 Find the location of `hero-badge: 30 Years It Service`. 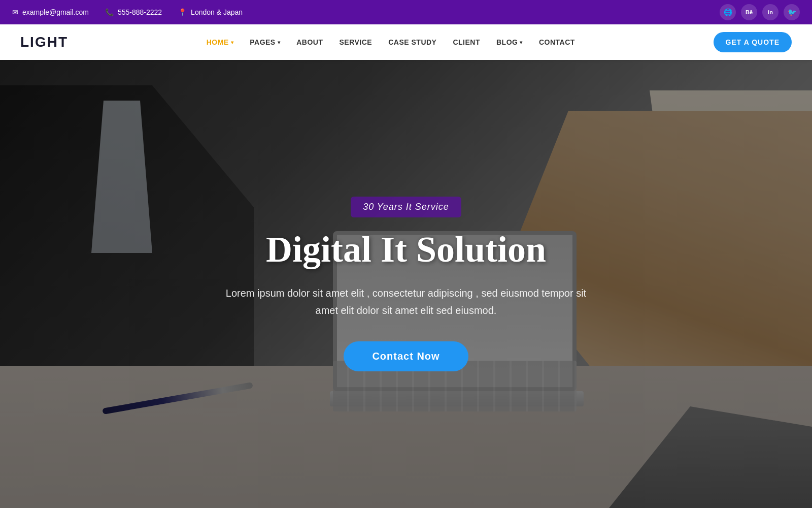

hero-badge: 30 Years It Service is located at coordinates (406, 207).